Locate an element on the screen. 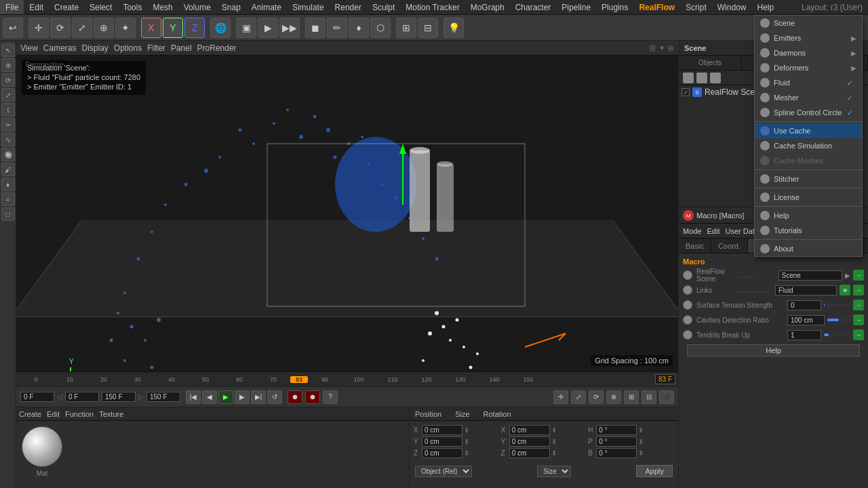  coord-tool-pb: ⊕ is located at coordinates (614, 397).